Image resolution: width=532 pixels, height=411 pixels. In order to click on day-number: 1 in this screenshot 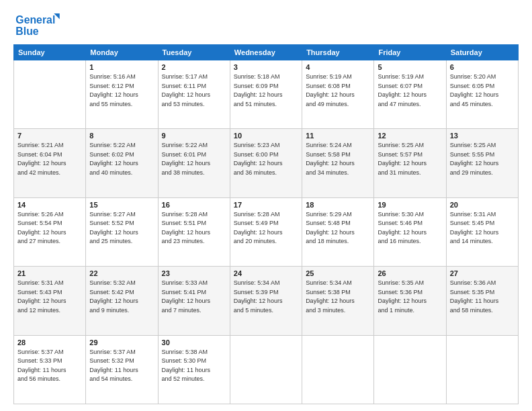, I will do `click(122, 67)`.